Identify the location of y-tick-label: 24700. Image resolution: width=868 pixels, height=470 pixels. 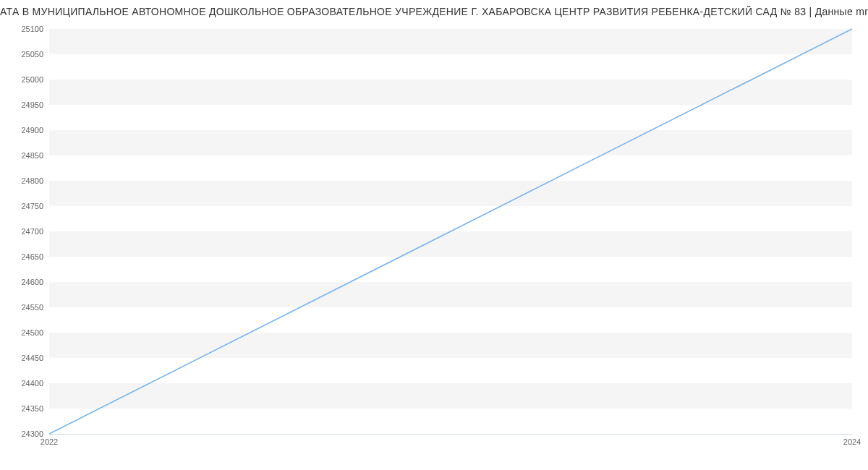
(25, 231).